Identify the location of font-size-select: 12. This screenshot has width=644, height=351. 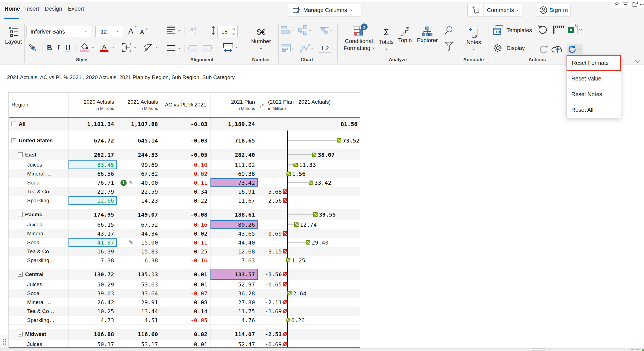
(109, 32).